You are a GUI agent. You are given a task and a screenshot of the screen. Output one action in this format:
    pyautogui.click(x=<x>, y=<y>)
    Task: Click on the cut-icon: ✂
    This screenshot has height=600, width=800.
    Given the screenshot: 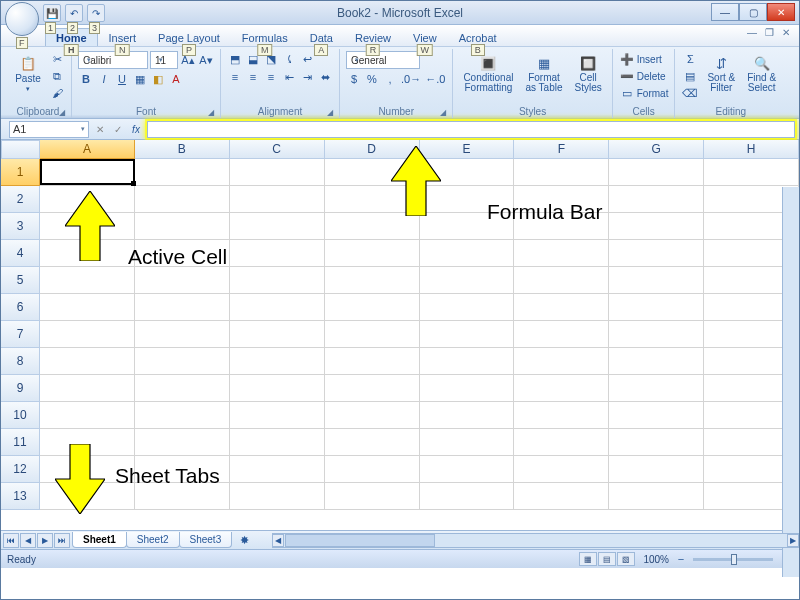 What is the action you would take?
    pyautogui.click(x=57, y=59)
    